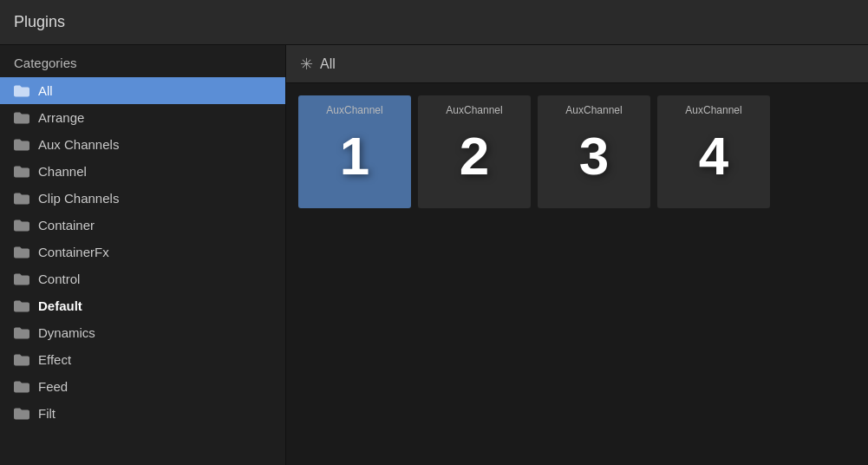  I want to click on sidebar-item-label: Feed, so click(53, 387).